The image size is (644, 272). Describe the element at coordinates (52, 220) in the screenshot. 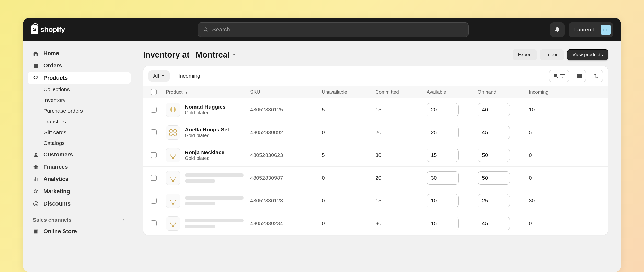

I see `sales-channels-label: Sales channels` at that location.